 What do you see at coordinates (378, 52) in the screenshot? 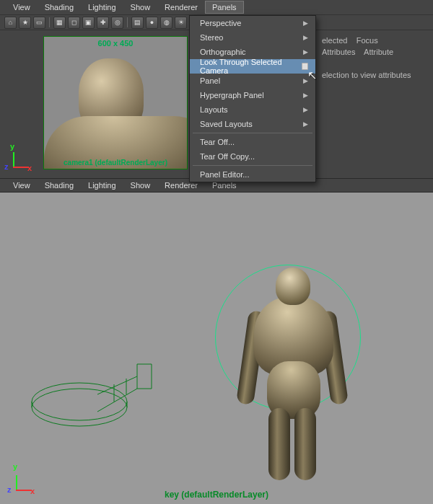
I see `attr-text: Attribute` at bounding box center [378, 52].